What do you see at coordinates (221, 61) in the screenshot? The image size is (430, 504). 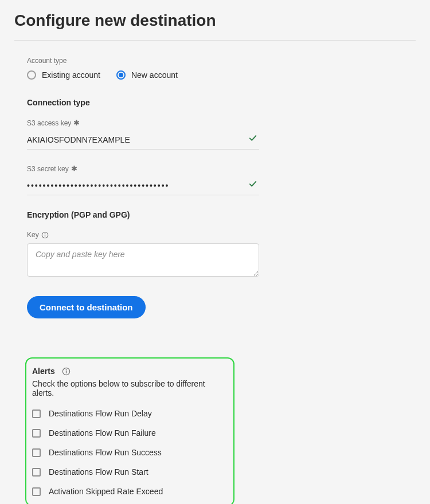 I see `account-type-label: Account type` at bounding box center [221, 61].